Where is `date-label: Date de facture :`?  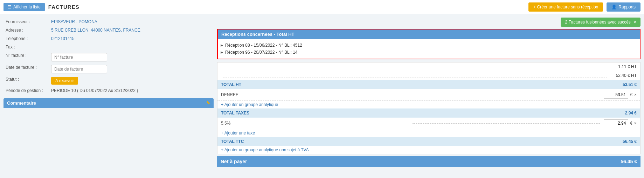
date-label: Date de facture : is located at coordinates (26, 69).